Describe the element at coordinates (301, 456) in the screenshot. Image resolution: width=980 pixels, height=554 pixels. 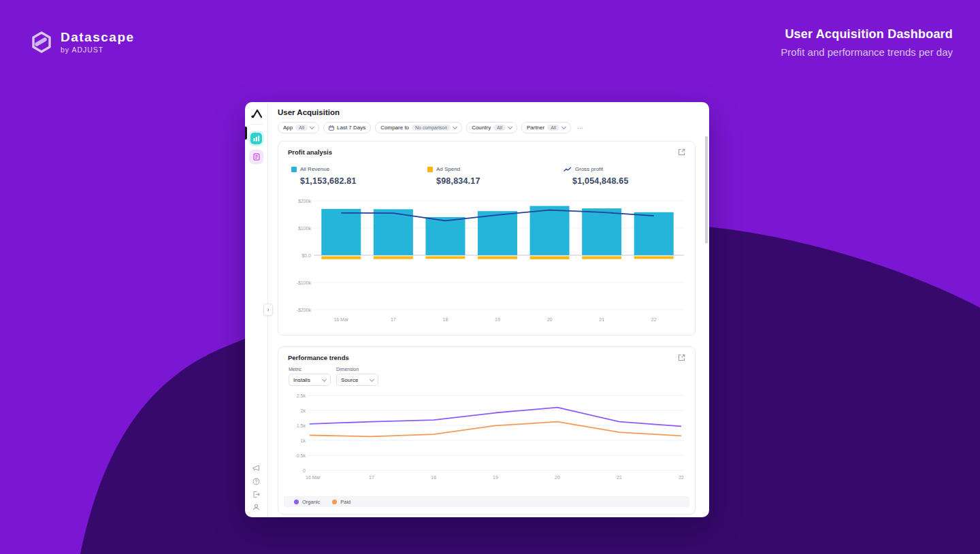
I see `svg-text: 0.5k` at that location.